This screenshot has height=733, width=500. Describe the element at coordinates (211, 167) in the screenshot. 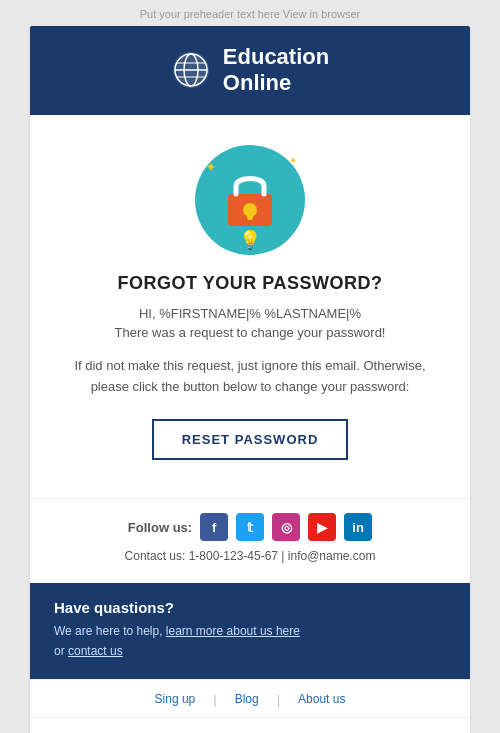

I see `star-decoration-left: ✦` at that location.